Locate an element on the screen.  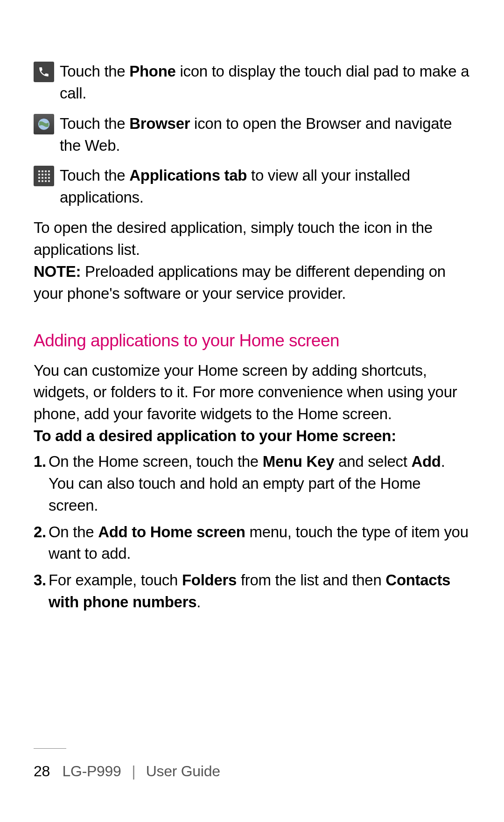
list-item: 3. For example, touch Folders from the l… is located at coordinates (252, 591).